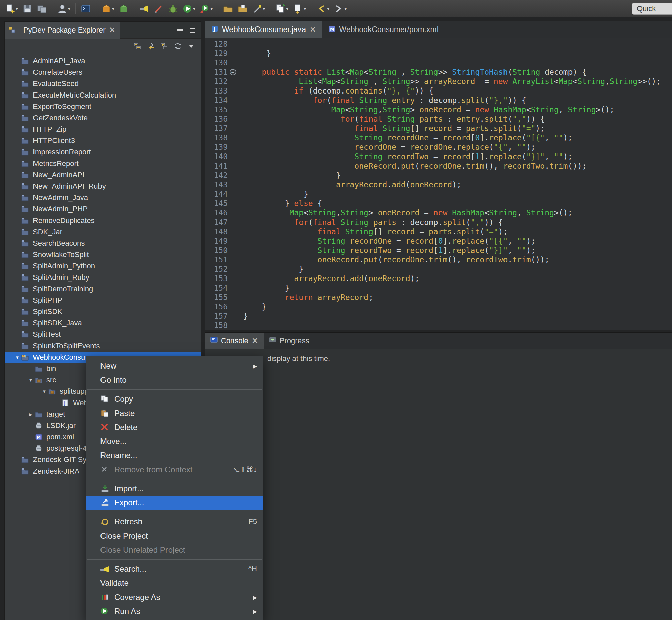 The width and height of the screenshot is (672, 620). I want to click on minimize-icon, so click(180, 30).